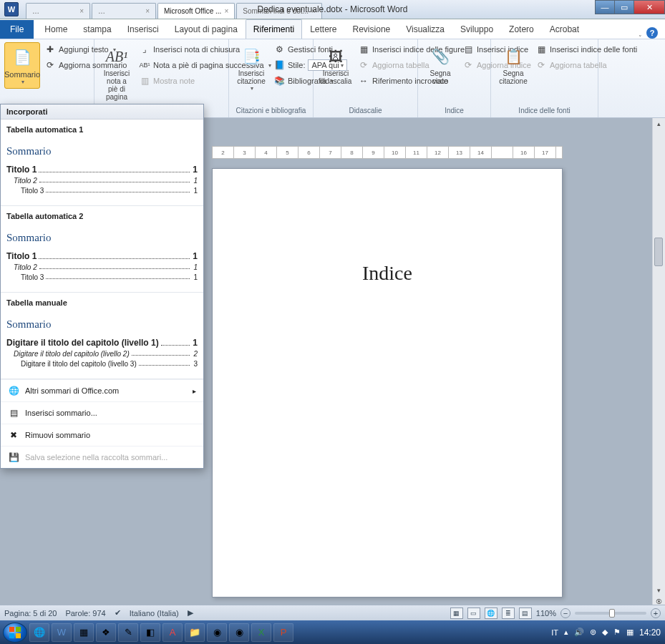  Describe the element at coordinates (336, 65) in the screenshot. I see `inserisci-didascalia-button: 🖼 Inserisci didascalia` at that location.